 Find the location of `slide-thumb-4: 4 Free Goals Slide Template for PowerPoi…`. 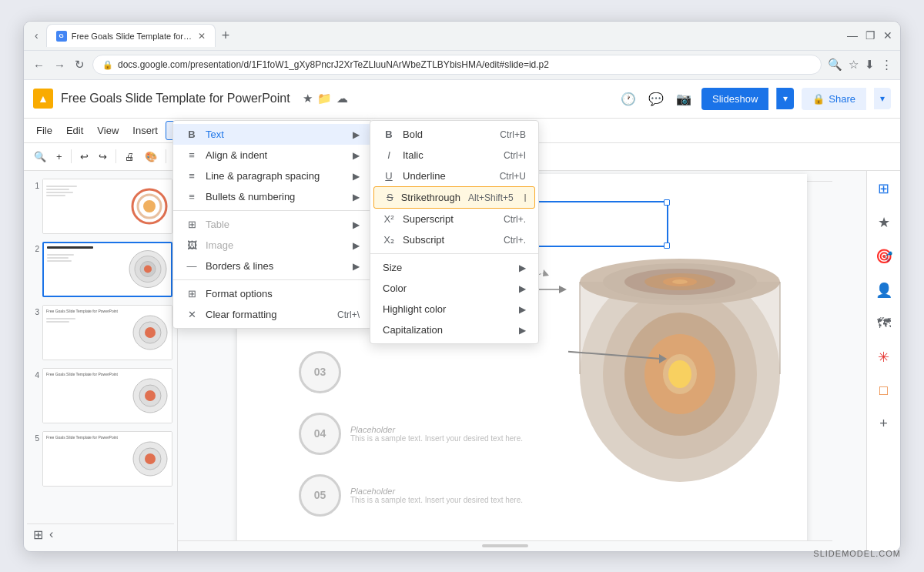

slide-thumb-4: 4 Free Goals Slide Template for PowerPoi… is located at coordinates (100, 396).